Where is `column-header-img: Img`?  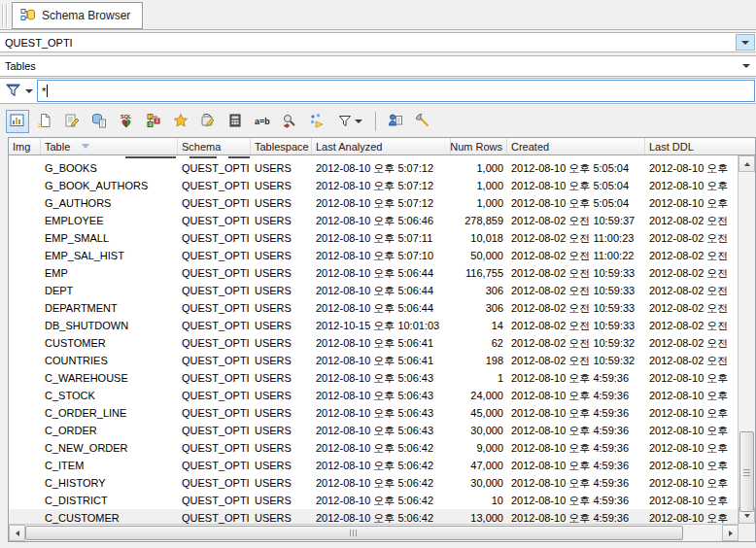 column-header-img: Img is located at coordinates (25, 146).